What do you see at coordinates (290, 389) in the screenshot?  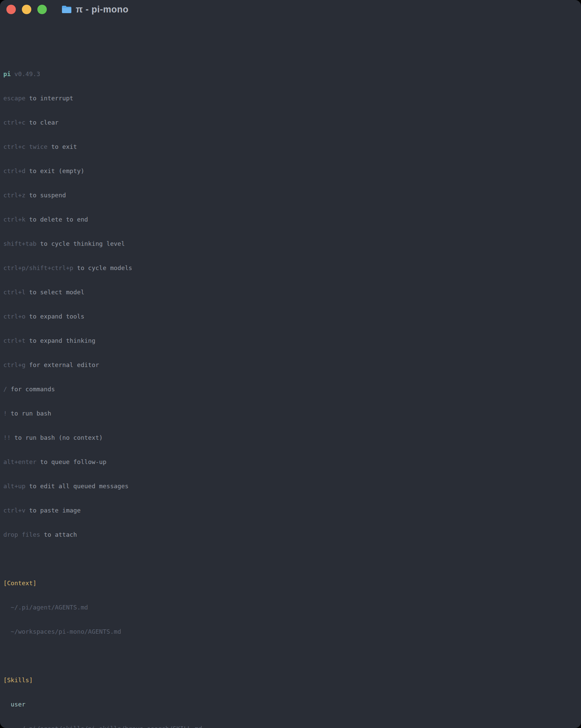 I see `shortcut-line: / for commands` at bounding box center [290, 389].